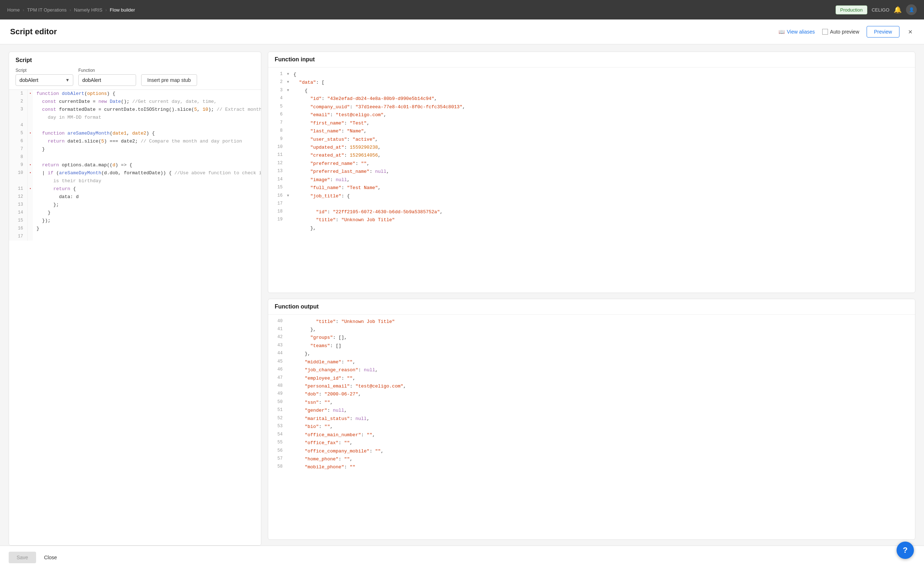 The image size is (924, 569). I want to click on breadcrumb-tpm: TPM IT Operations, so click(47, 10).